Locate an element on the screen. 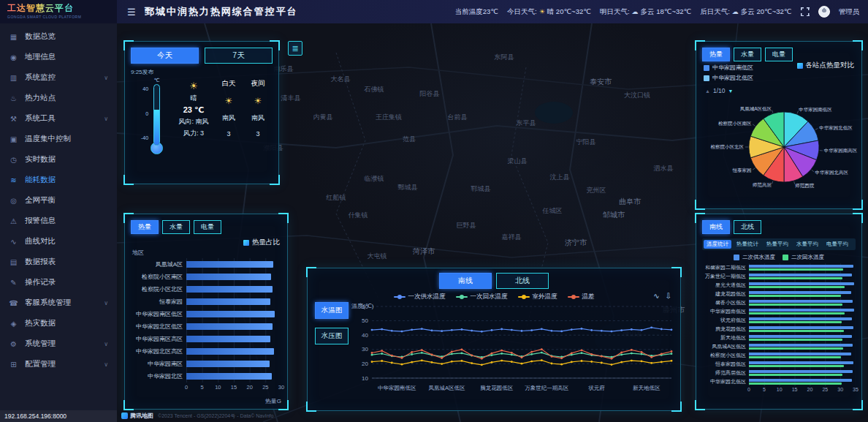 This screenshot has height=422, width=868. y-axis-label: 温度(℃) is located at coordinates (362, 306).